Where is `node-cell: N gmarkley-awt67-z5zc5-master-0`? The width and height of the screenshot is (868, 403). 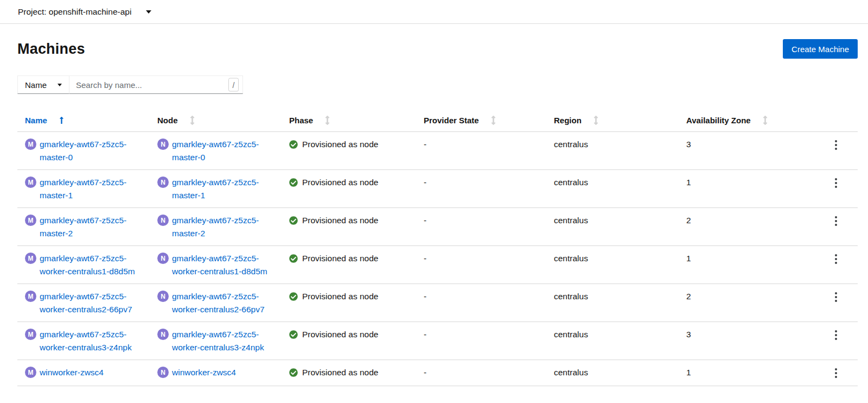
node-cell: N gmarkley-awt67-z5zc5-master-0 is located at coordinates (216, 151).